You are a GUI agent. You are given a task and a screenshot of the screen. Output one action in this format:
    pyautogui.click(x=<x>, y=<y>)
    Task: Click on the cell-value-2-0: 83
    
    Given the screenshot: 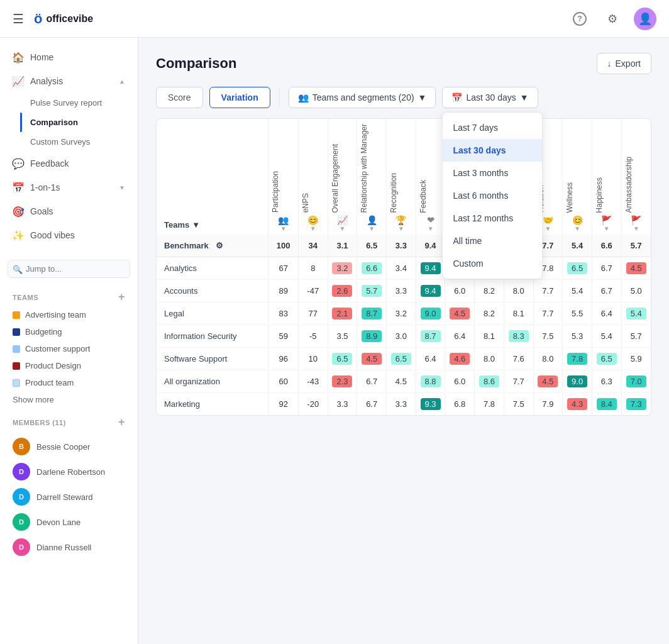 What is the action you would take?
    pyautogui.click(x=284, y=313)
    